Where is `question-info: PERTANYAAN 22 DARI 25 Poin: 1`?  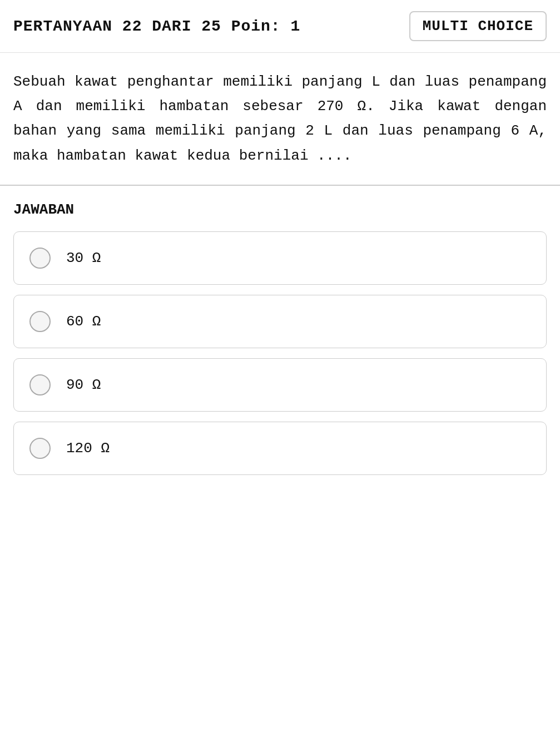 question-info: PERTANYAAN 22 DARI 25 Poin: 1 is located at coordinates (157, 27).